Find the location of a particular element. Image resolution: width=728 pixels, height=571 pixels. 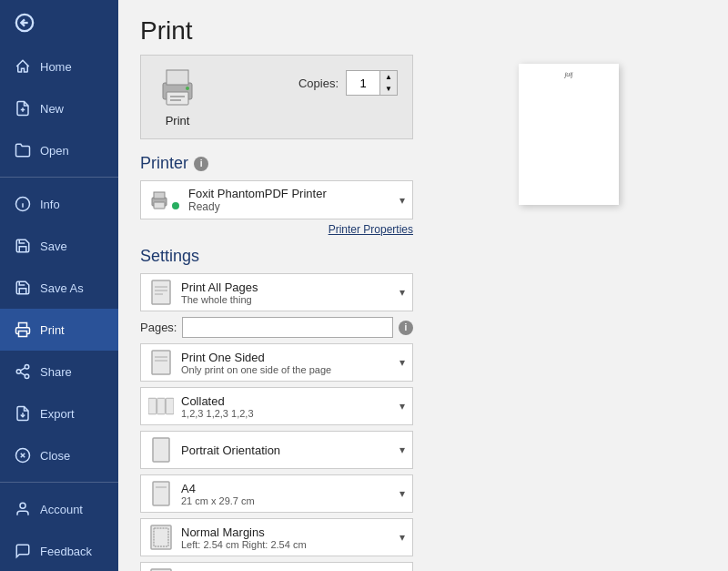

sidebar-item-new-label: New is located at coordinates (52, 109).